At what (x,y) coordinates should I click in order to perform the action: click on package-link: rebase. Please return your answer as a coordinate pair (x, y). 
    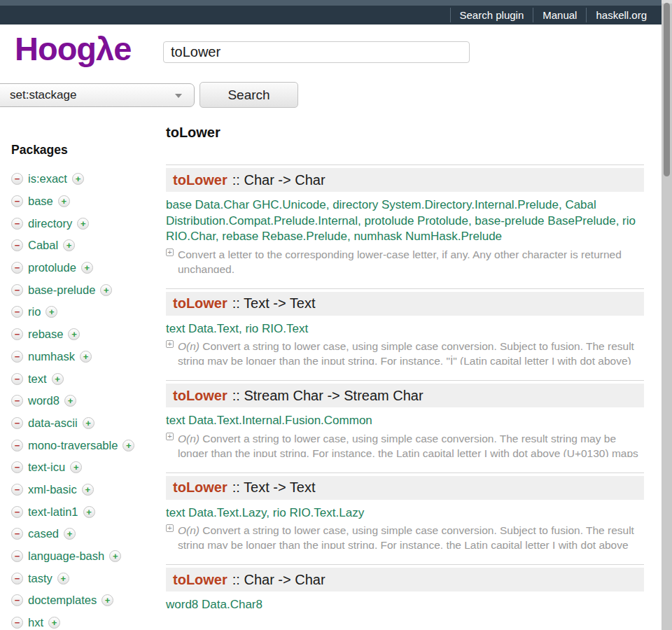
    Looking at the image, I should click on (46, 335).